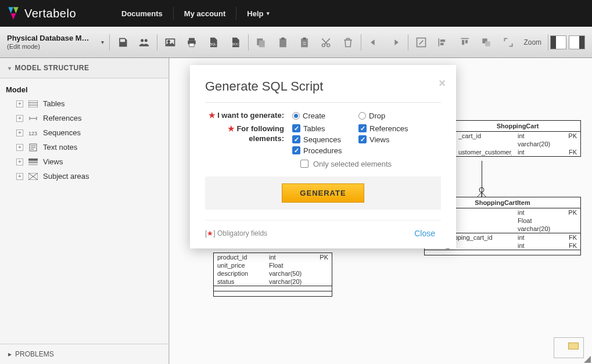 The width and height of the screenshot is (592, 364). Describe the element at coordinates (249, 116) in the screenshot. I see `label-generate: ★I want to generate:` at that location.